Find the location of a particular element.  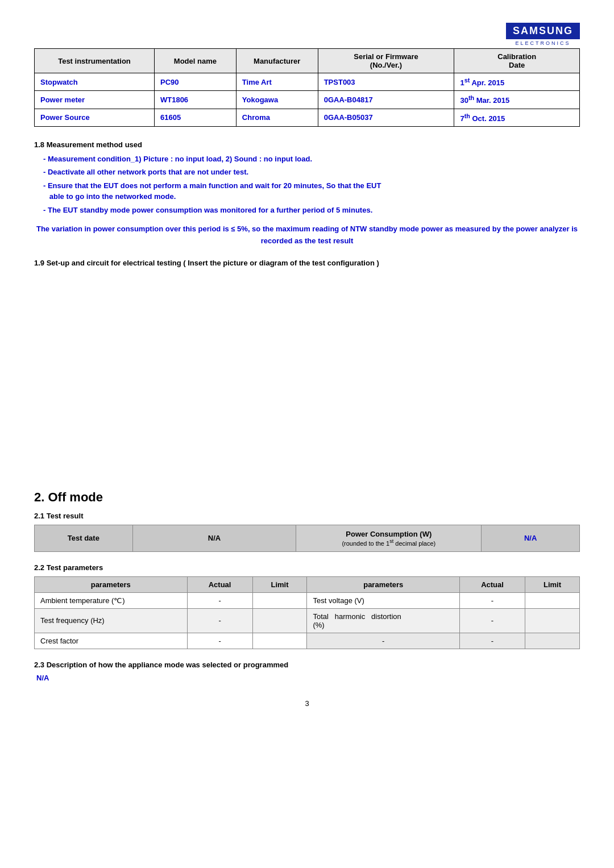

param-empty: - is located at coordinates (383, 641).